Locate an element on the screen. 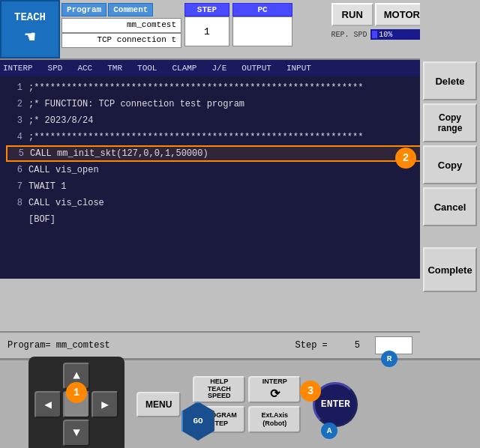 Image resolution: width=480 pixels, height=448 pixels. line-content-6: CALL vis_open is located at coordinates (64, 170).